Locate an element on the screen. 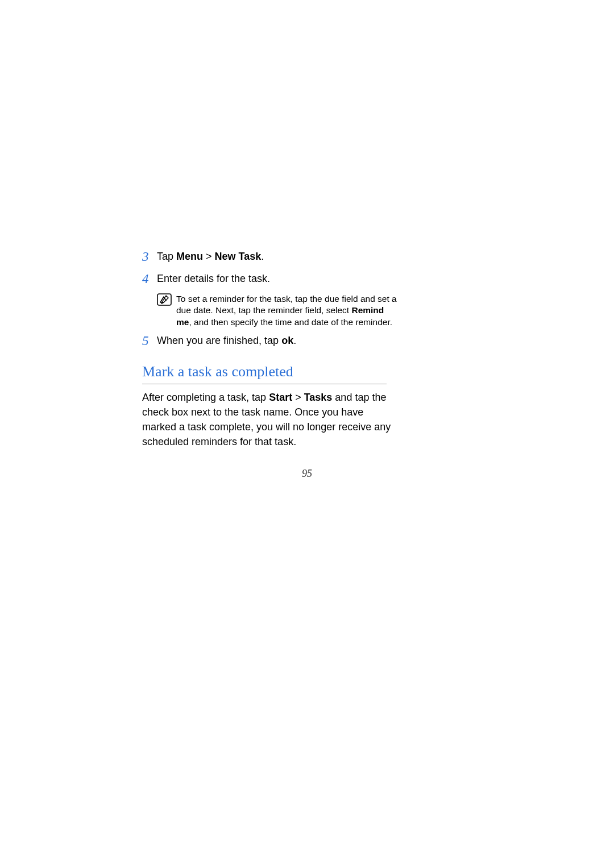  page-number: 95 is located at coordinates (307, 474).